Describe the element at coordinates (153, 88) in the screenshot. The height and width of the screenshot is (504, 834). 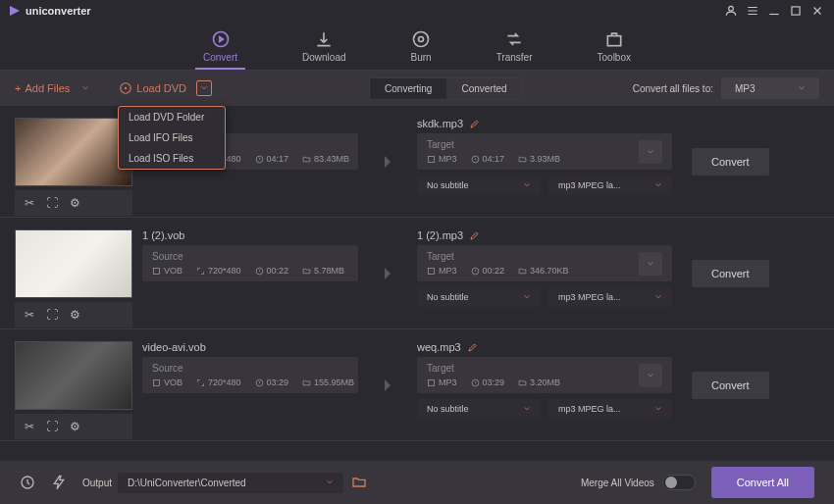
I see `load-dvd-button: Load DVD` at that location.